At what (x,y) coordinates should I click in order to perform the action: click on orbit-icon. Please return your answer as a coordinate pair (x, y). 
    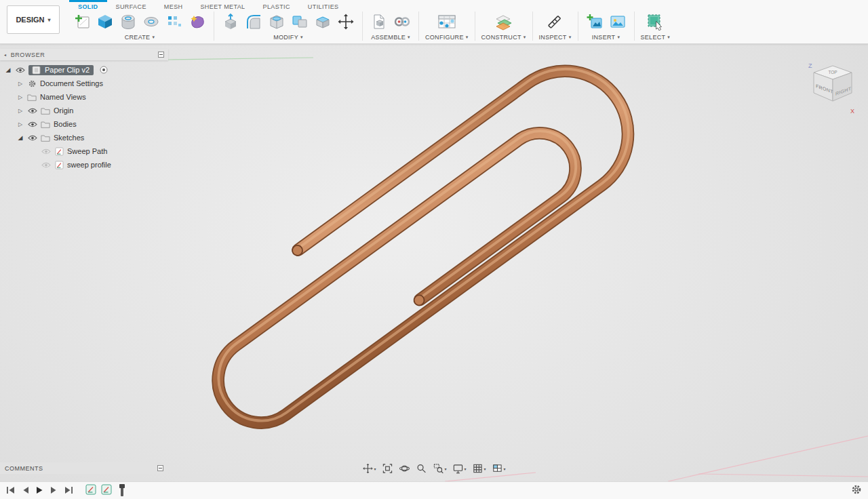
    Looking at the image, I should click on (404, 468).